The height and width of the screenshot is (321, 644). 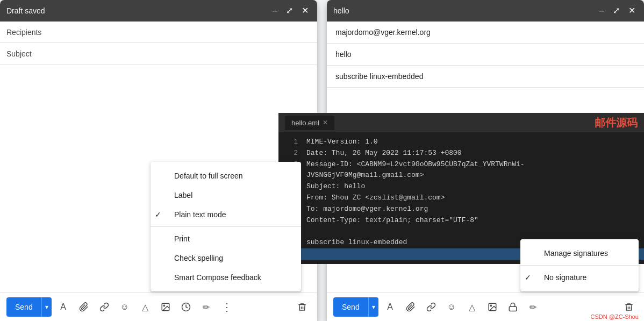 What do you see at coordinates (485, 55) in the screenshot?
I see `email-subject-row: hello` at bounding box center [485, 55].